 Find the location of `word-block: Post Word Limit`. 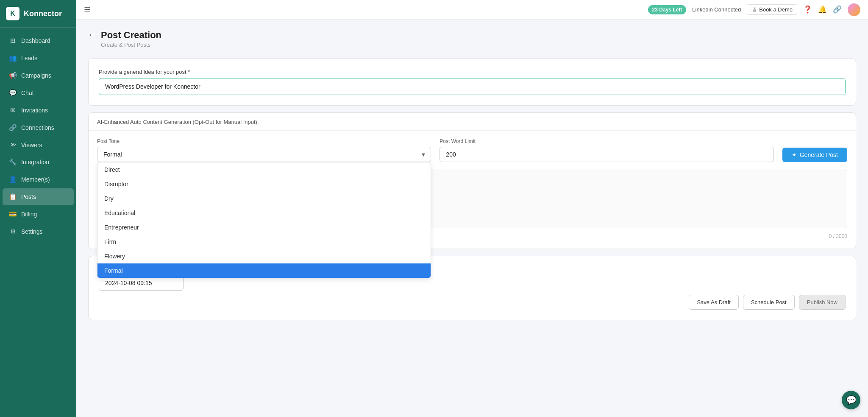

word-block: Post Word Limit is located at coordinates (606, 150).